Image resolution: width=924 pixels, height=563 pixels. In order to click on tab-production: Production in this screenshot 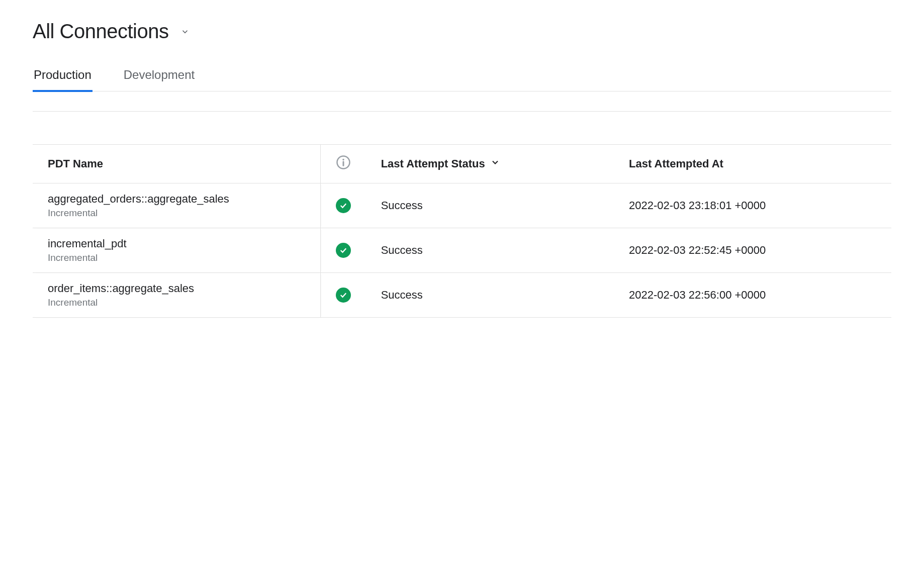, I will do `click(62, 79)`.